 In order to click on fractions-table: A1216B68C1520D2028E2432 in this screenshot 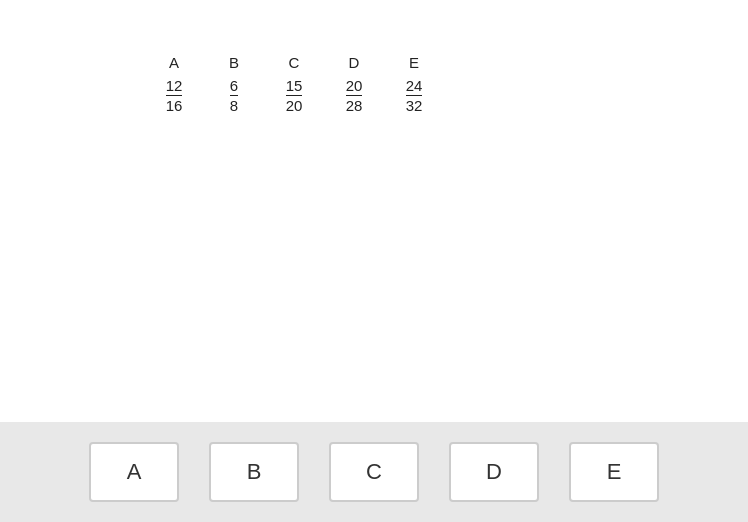, I will do `click(434, 84)`.